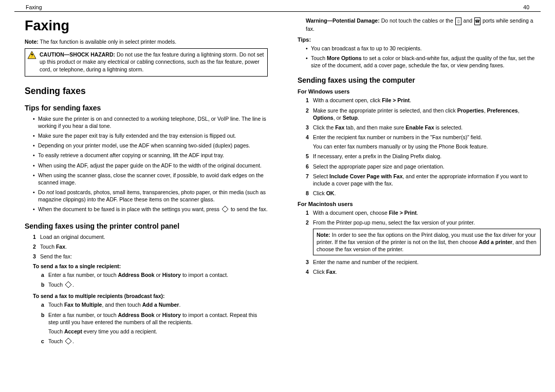 The width and height of the screenshot is (555, 392). I want to click on multi-steps: aTouch Fax to Multiple, and then touch A…, so click(141, 324).